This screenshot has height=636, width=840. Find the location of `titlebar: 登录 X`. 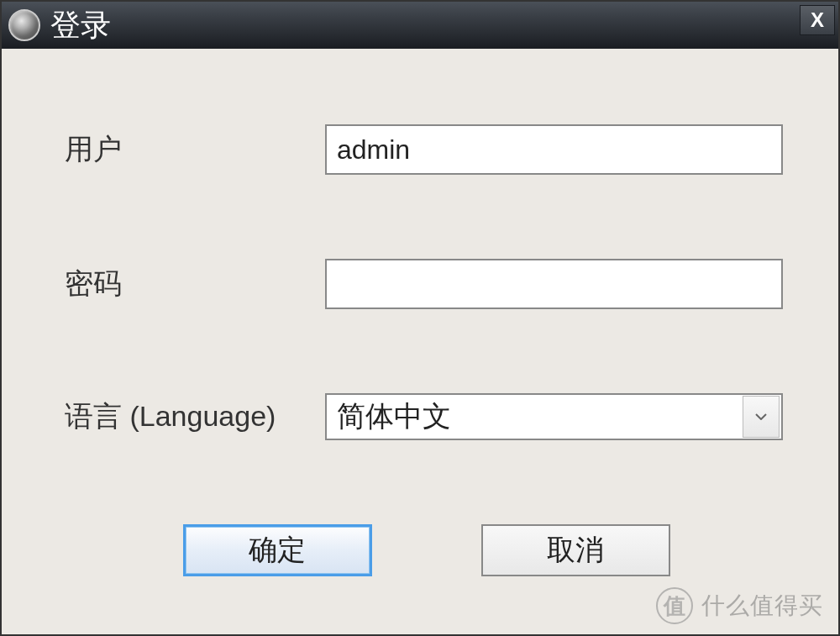

titlebar: 登录 X is located at coordinates (420, 25).